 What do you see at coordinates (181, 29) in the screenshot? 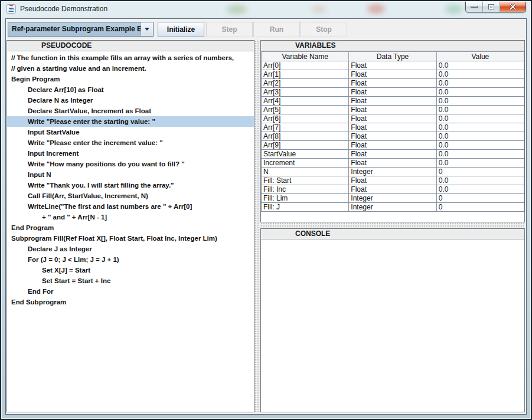
I see `initialize-button: Initialize` at bounding box center [181, 29].